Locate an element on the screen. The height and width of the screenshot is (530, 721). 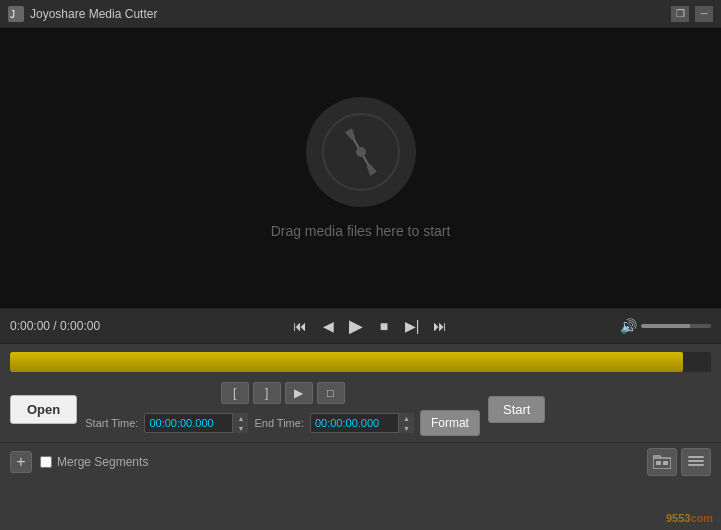
merge-checkbox is located at coordinates (46, 462).